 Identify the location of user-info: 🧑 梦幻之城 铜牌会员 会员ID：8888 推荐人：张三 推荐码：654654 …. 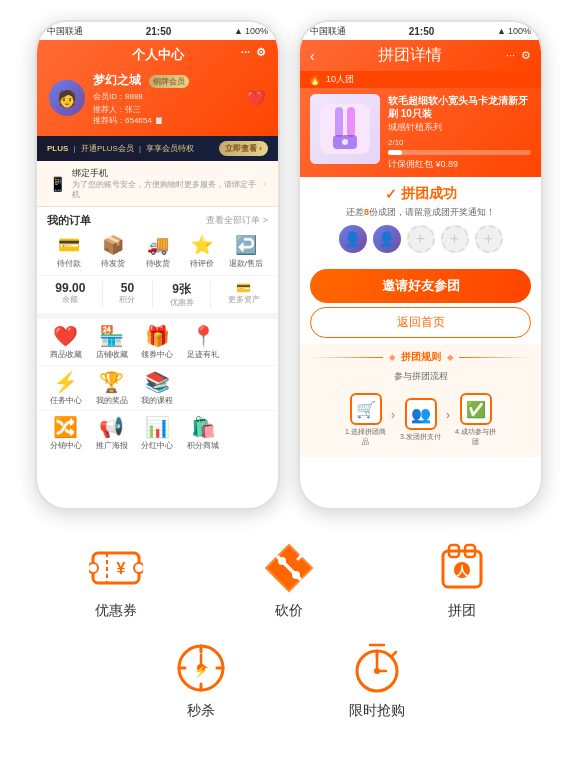
(158, 98).